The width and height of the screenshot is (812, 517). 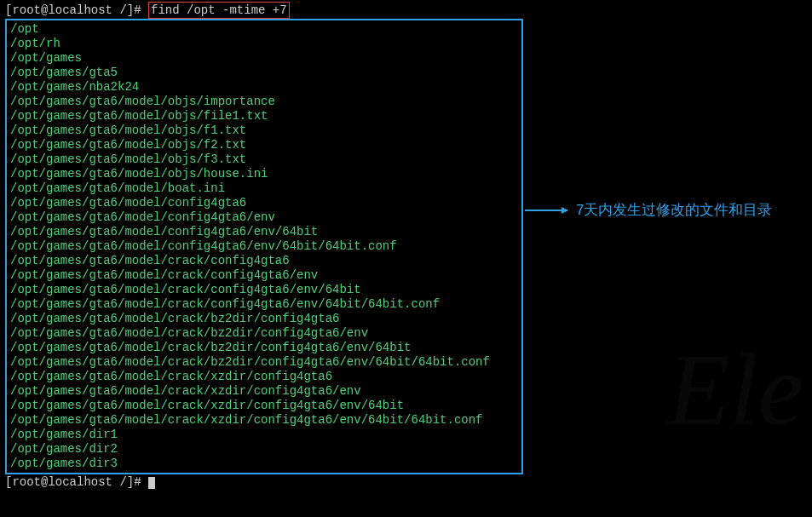 I want to click on output-line: /opt/games, so click(x=264, y=58).